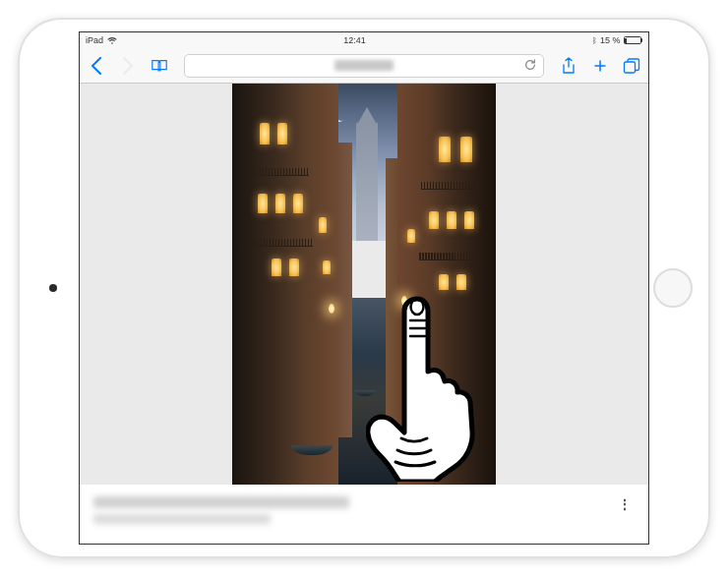 The height and width of the screenshot is (576, 728). I want to click on front-camera, so click(53, 288).